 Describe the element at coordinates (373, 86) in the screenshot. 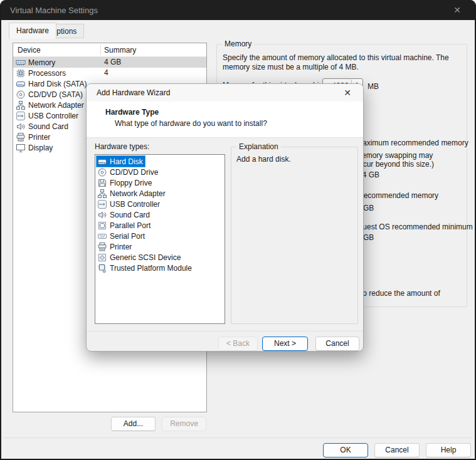

I see `memory-unit-label: MB` at that location.